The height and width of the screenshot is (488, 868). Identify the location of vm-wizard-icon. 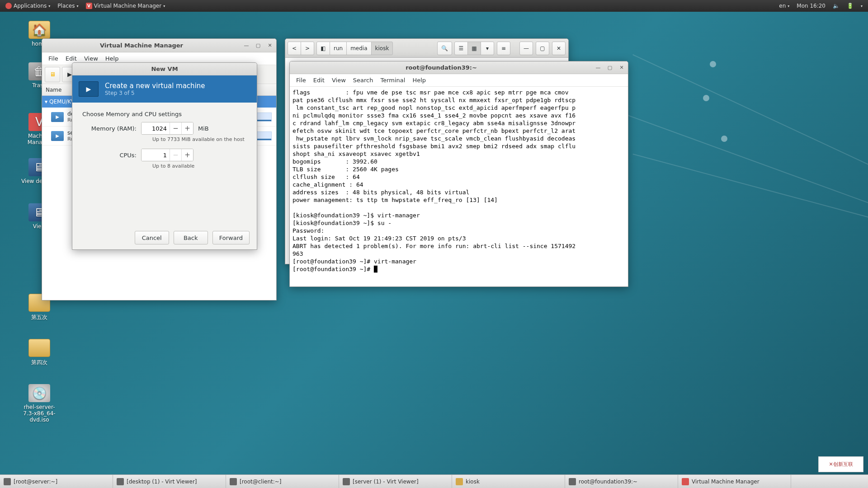
(89, 89).